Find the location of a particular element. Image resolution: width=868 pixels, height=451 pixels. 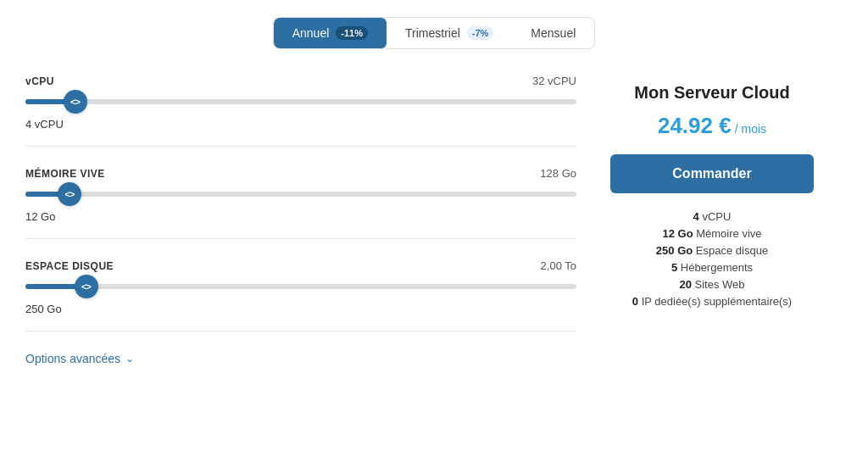

spec-ip: 0 IP dediée(s) supplémentaire(s) is located at coordinates (712, 302).